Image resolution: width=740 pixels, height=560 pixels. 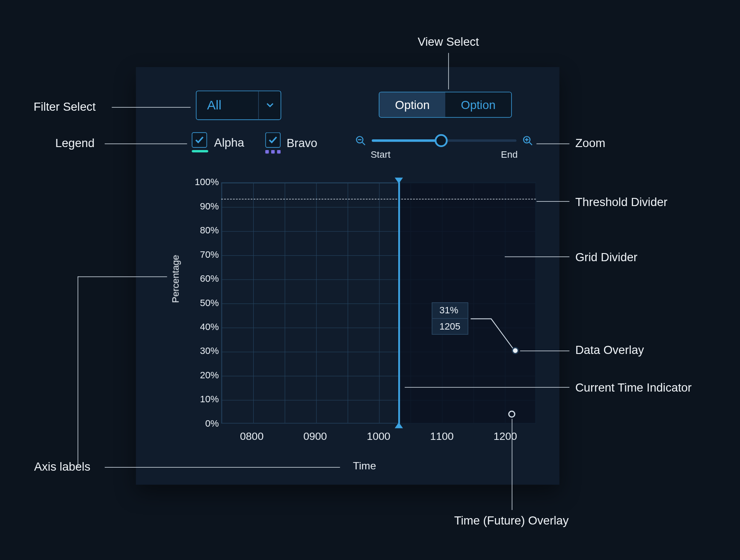 What do you see at coordinates (254, 143) in the screenshot?
I see `legend: Alpha Bravo` at bounding box center [254, 143].